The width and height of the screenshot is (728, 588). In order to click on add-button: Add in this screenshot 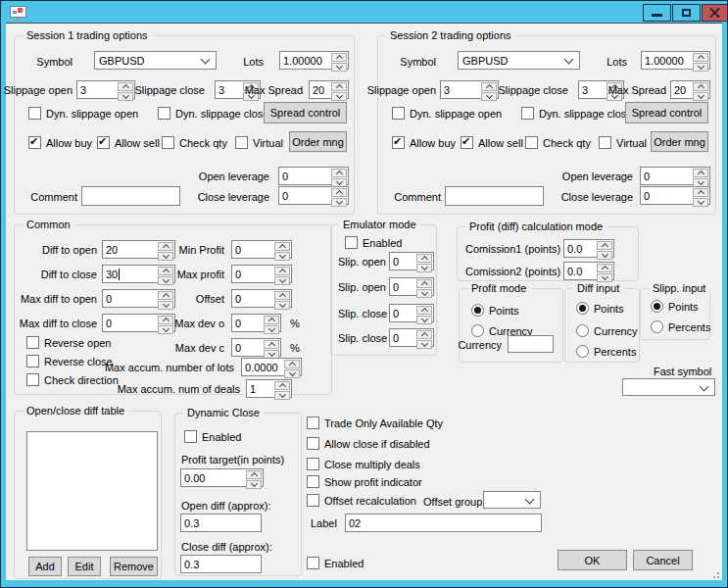, I will do `click(45, 566)`.